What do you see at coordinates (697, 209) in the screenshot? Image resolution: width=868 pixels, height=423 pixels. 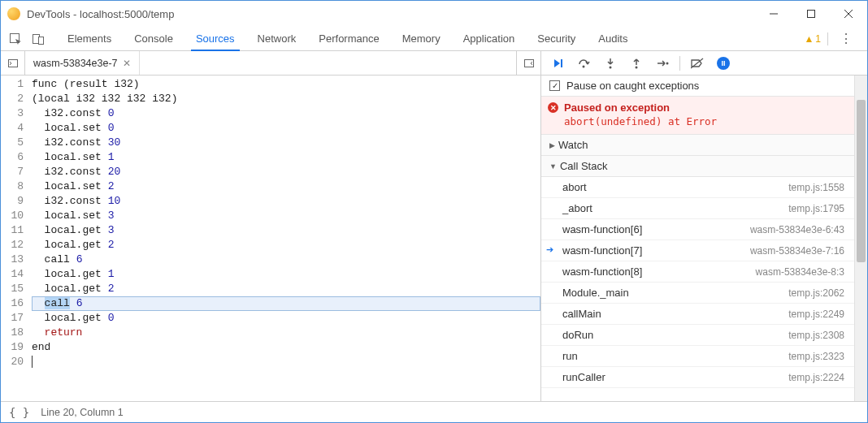 I see `callstack-frame: _aborttemp.js:1795` at bounding box center [697, 209].